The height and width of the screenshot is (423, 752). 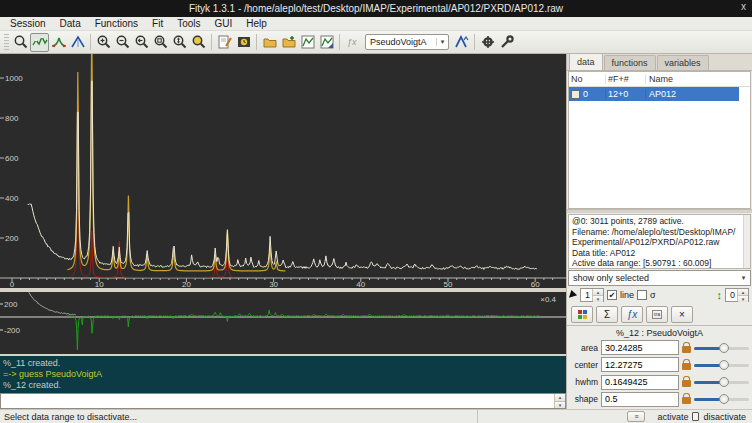 What do you see at coordinates (142, 42) in the screenshot?
I see `undo-zoom-icon` at bounding box center [142, 42].